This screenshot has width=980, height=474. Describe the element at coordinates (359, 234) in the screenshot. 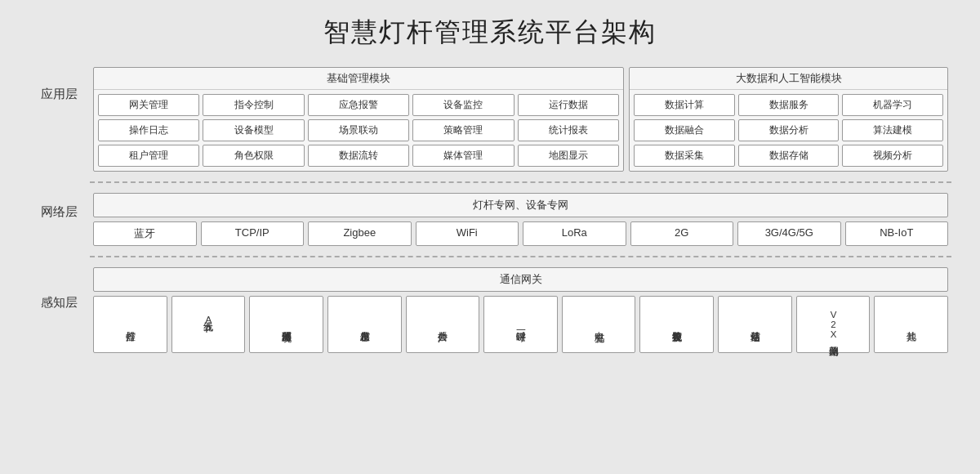

I see `network-cell: Zigbee` at that location.